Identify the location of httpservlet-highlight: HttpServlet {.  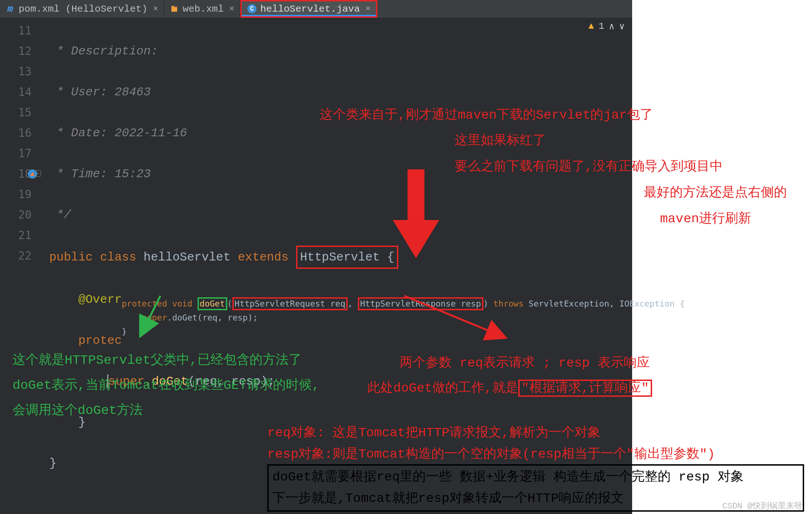
(348, 257).